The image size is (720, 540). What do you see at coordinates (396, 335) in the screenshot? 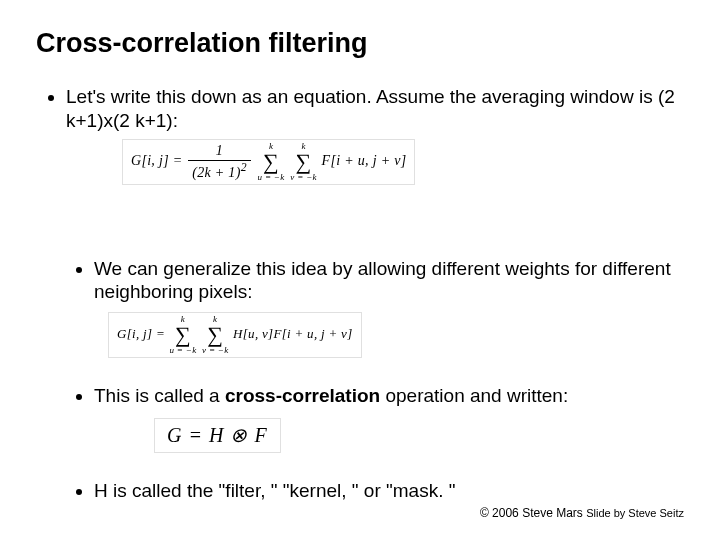
I see `equation-2-wrap: G[i, j] = k ∑ u = −k k ∑ v = −k` at bounding box center [396, 335].